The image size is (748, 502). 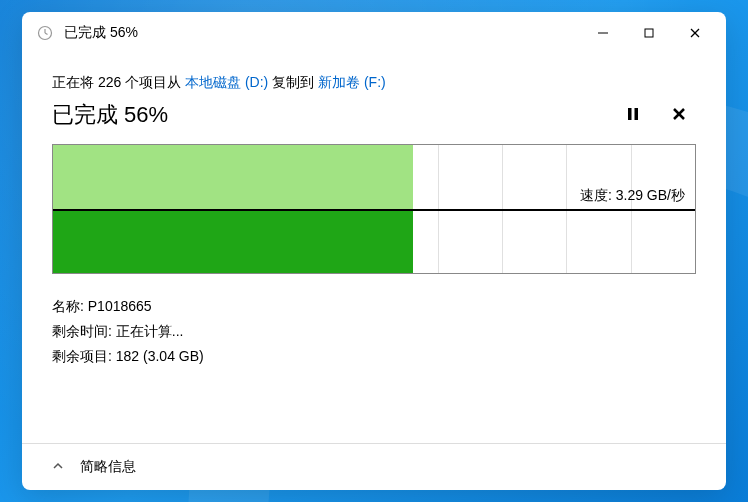 What do you see at coordinates (374, 210) in the screenshot?
I see `chart-average-line` at bounding box center [374, 210].